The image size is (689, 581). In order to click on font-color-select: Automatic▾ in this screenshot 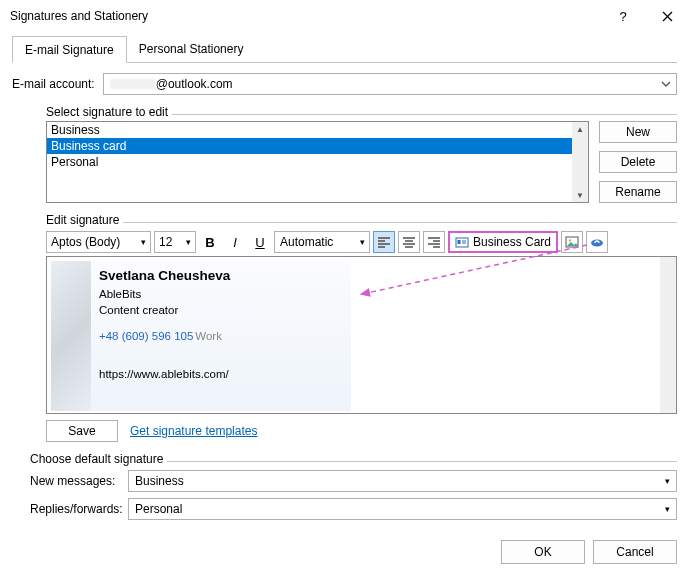, I will do `click(322, 242)`.